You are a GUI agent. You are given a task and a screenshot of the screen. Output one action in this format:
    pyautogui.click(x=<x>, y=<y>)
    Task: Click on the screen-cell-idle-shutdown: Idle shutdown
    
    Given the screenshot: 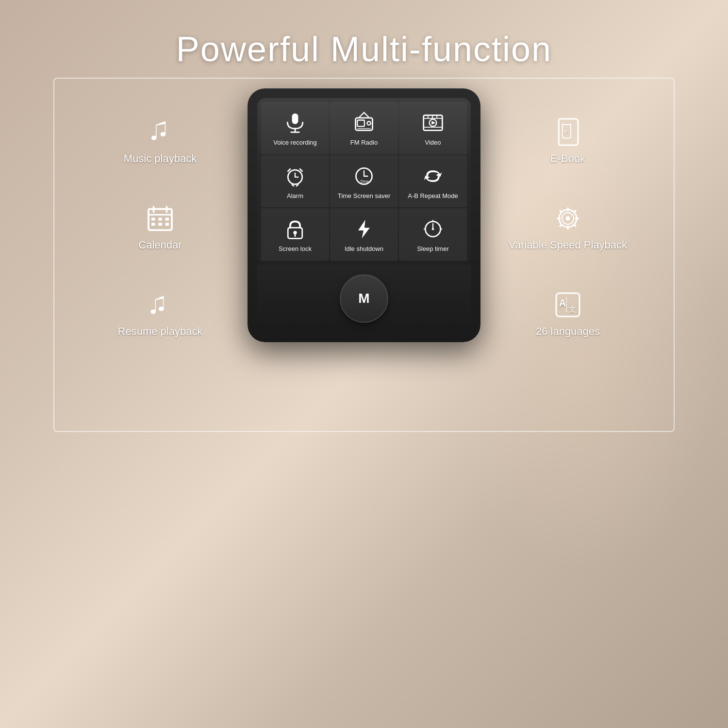 What is the action you would take?
    pyautogui.click(x=364, y=234)
    